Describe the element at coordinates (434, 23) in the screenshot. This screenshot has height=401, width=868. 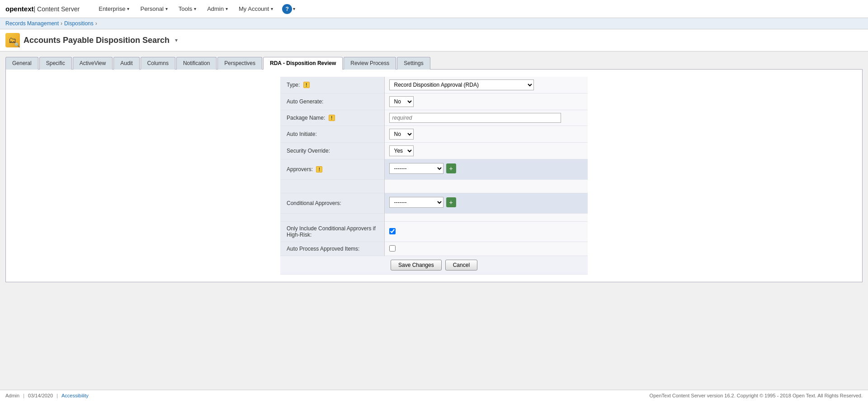
I see `breadcrumb: Records Management › Dispositions ›` at that location.